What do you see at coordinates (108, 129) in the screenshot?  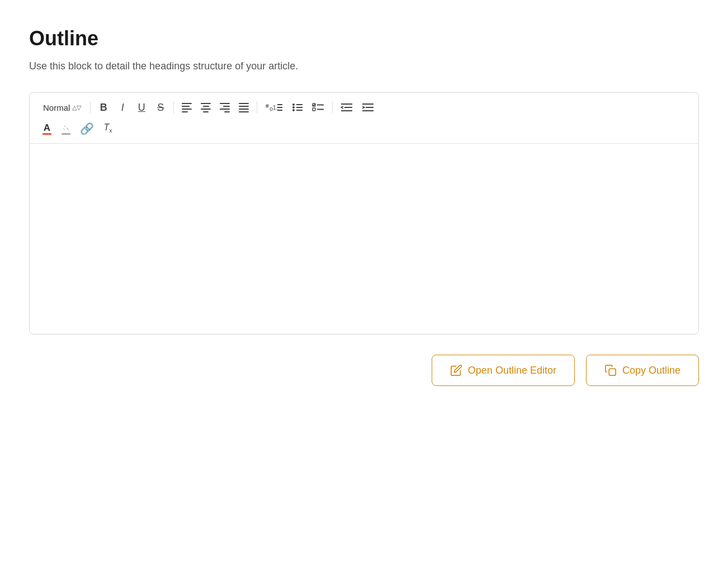 I see `clear-format-button: Tx` at bounding box center [108, 129].